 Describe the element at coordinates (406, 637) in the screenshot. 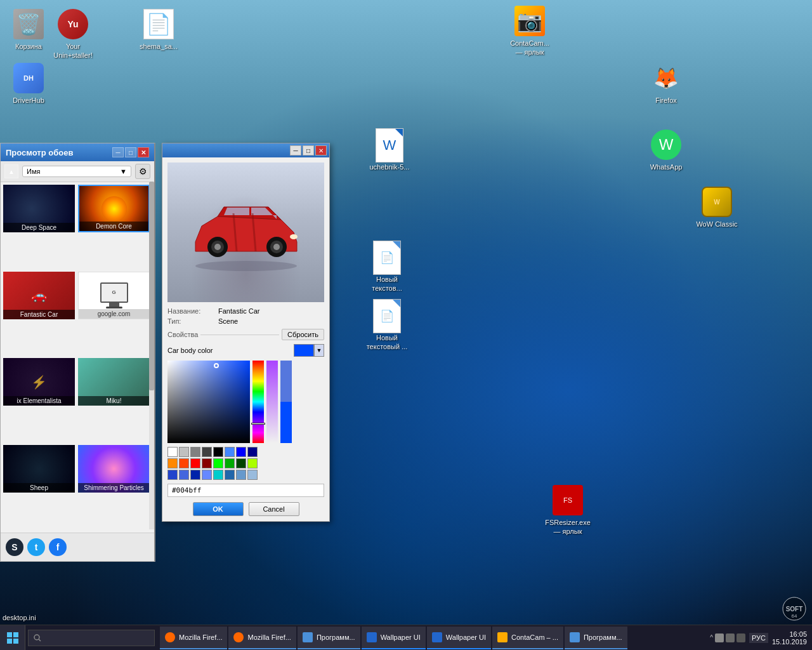

I see `taskbar: Mozilla Firef... Mozilla Firef... Програ…` at that location.